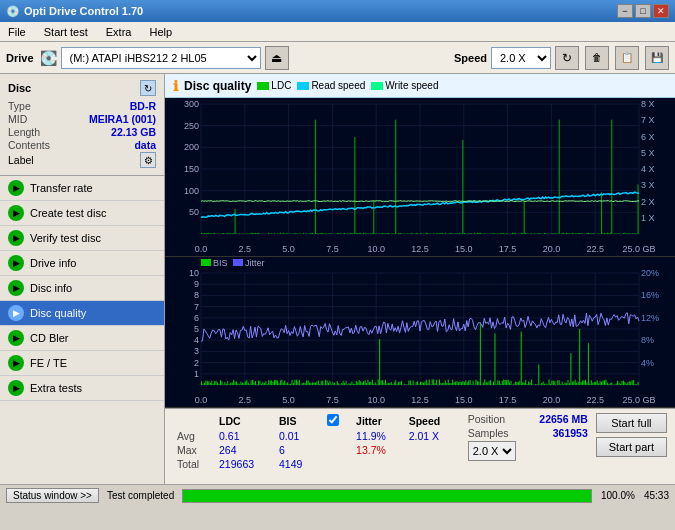 The image size is (675, 530). I want to click on drive-info-label: Drive info, so click(53, 263).